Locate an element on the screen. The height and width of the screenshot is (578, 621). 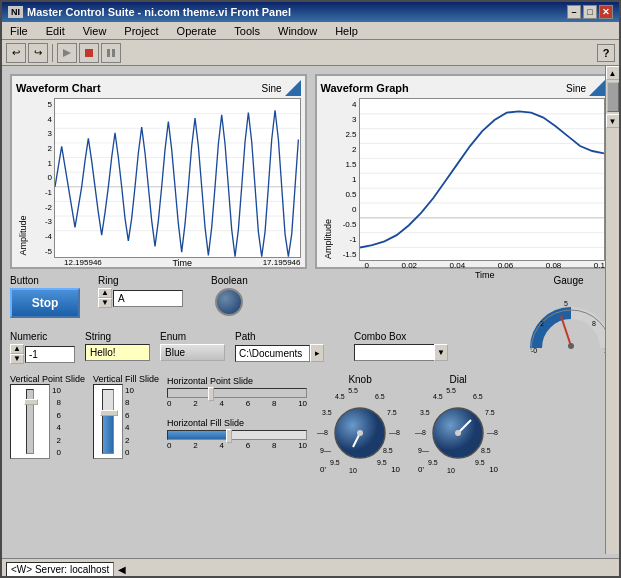
menu-operate: Operate is located at coordinates (197, 31).